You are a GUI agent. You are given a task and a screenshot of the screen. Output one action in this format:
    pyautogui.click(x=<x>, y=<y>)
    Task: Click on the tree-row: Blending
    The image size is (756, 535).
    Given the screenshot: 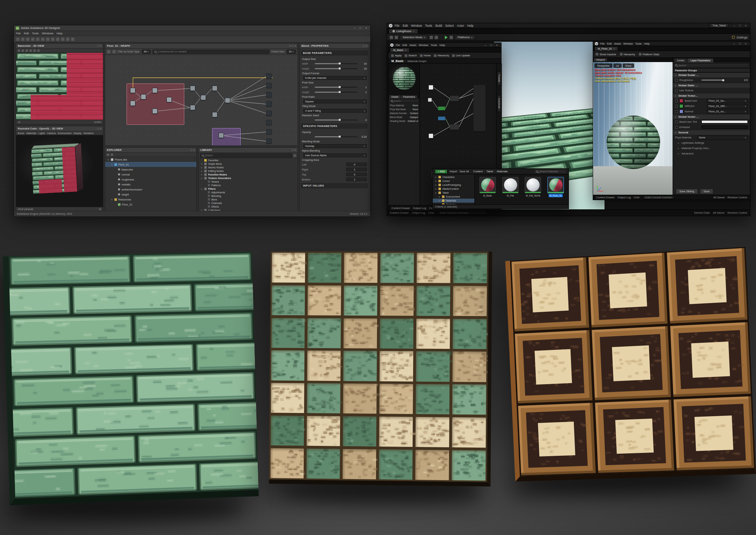 What is the action you would take?
    pyautogui.click(x=248, y=196)
    